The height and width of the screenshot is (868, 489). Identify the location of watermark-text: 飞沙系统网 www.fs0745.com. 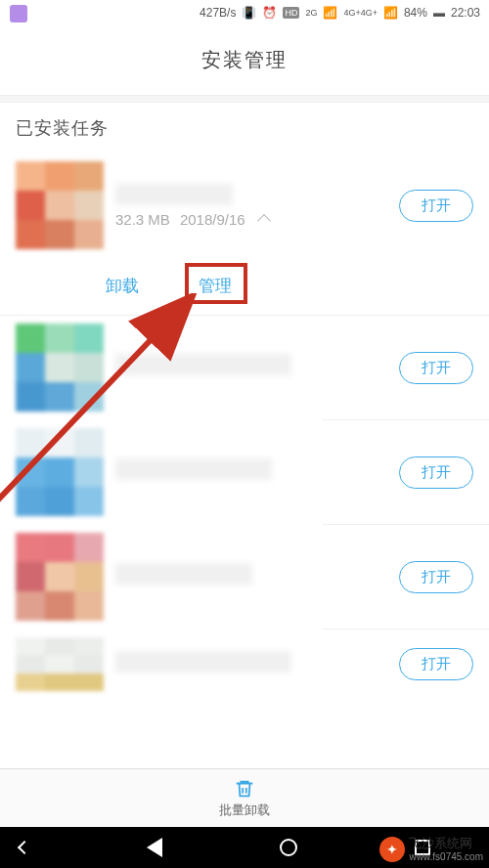
(446, 848).